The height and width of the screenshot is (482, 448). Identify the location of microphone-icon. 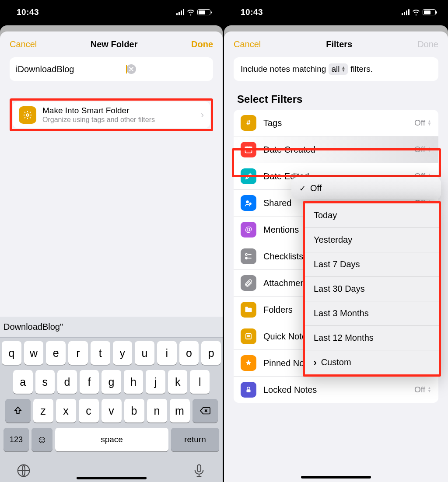
(199, 471).